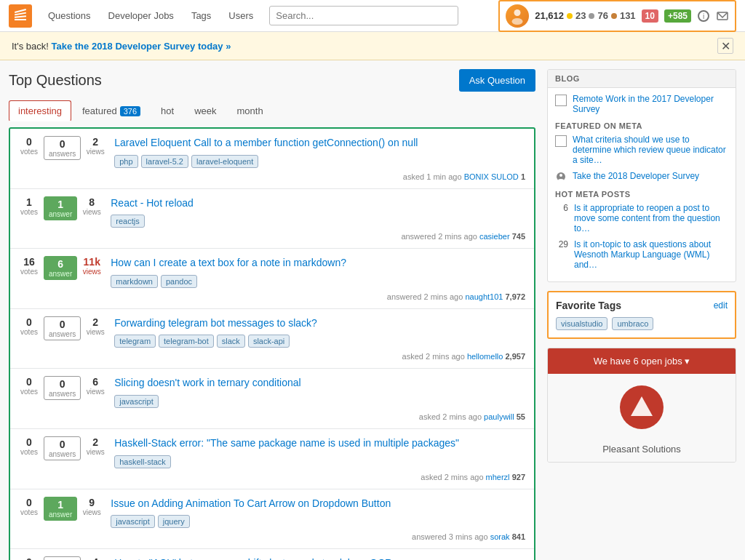 The width and height of the screenshot is (745, 560). I want to click on company-name: Pleasant Solutions, so click(642, 451).